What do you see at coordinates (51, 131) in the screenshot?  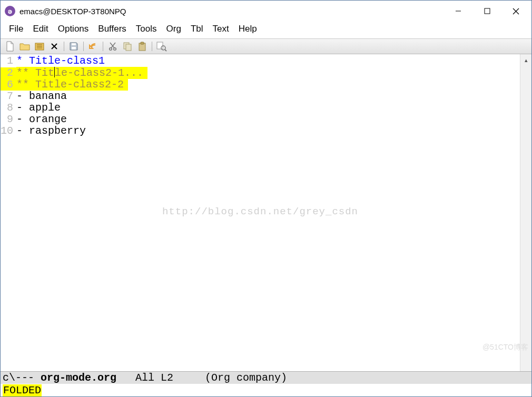 I see `line-content: - raspberry` at bounding box center [51, 131].